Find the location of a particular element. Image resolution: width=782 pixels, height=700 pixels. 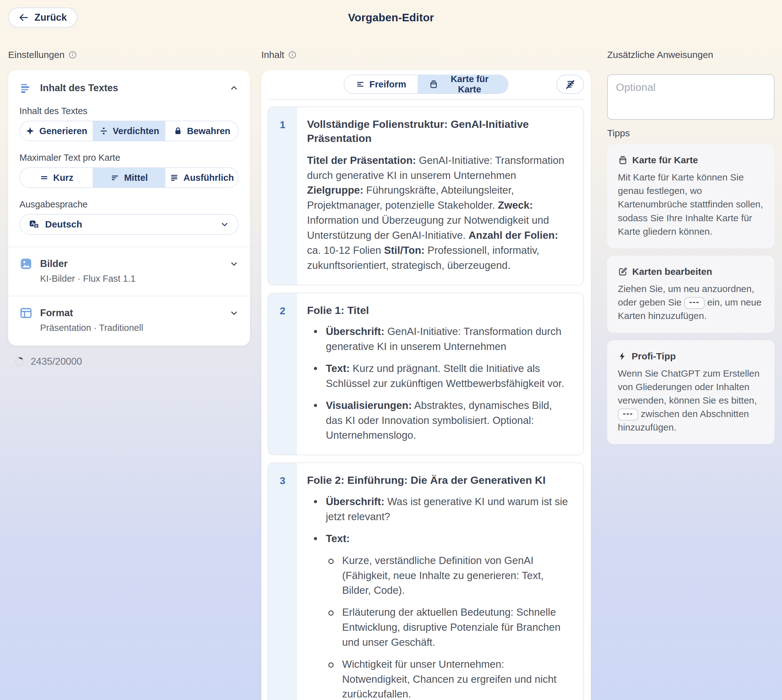

list-item: Überschrift: GenAI-Initiative: Transform… is located at coordinates (438, 339).